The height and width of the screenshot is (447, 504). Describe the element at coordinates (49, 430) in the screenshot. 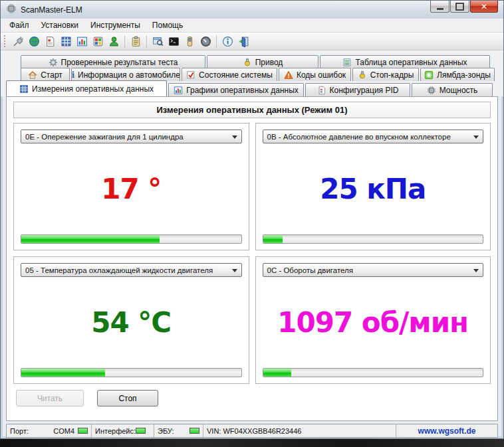

I see `status-port: Порт: COM4` at that location.